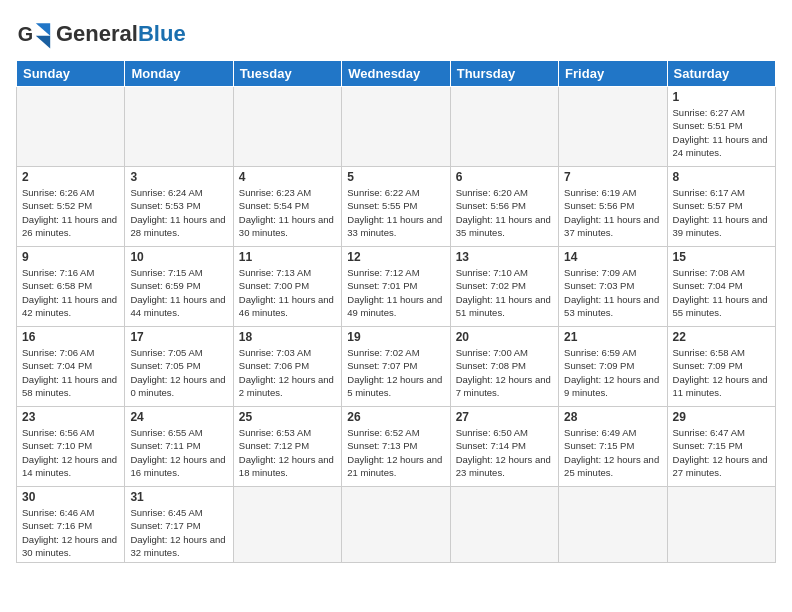 This screenshot has height=612, width=792. Describe the element at coordinates (396, 212) in the screenshot. I see `day-info: Sunrise: 6:22 AM Sunset: 5:55 PM Dayligh…` at that location.